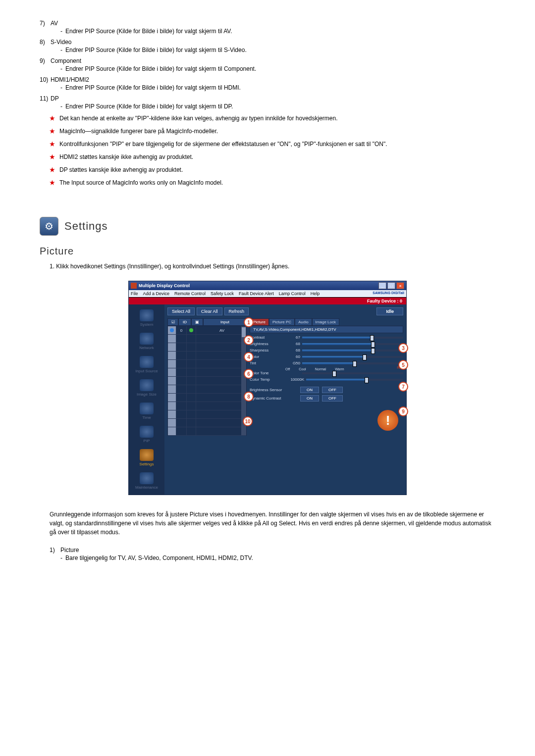 The image size is (535, 756). What do you see at coordinates (268, 252) in the screenshot?
I see `subsection-title: Picture` at bounding box center [268, 252].